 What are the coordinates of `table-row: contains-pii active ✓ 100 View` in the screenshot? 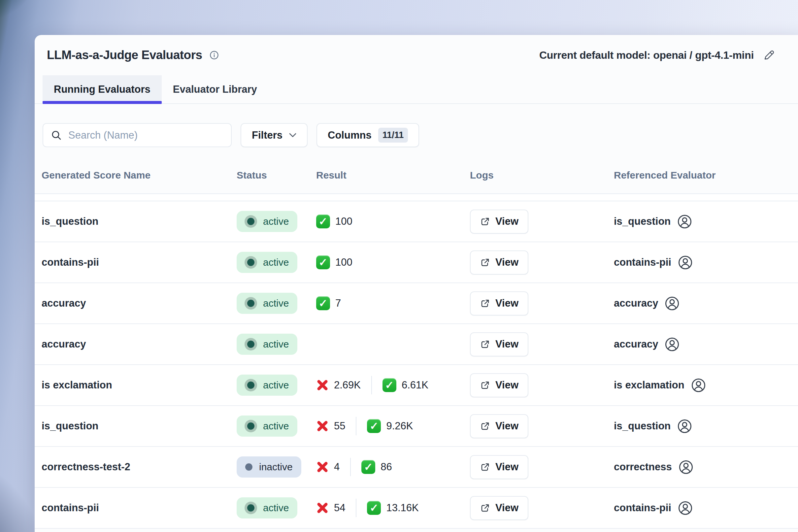 It's located at (416, 263).